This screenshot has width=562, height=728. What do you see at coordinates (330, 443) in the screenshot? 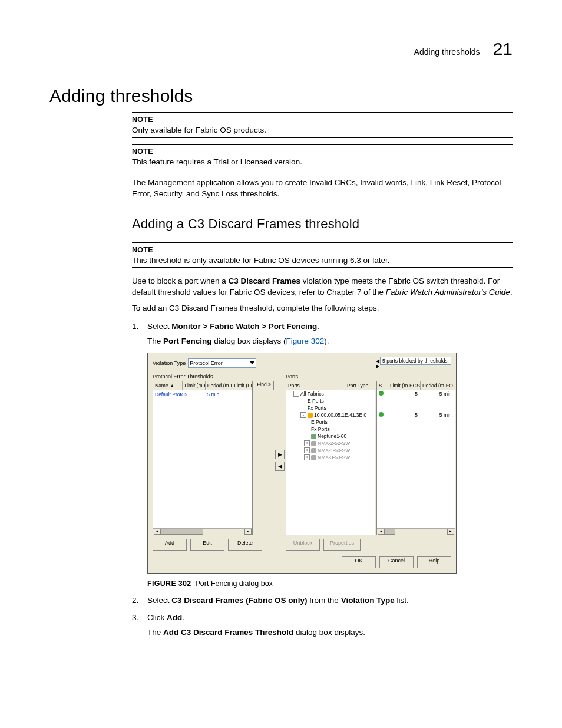
I see `tree-node: +NMA-2-52-SW` at bounding box center [330, 443].